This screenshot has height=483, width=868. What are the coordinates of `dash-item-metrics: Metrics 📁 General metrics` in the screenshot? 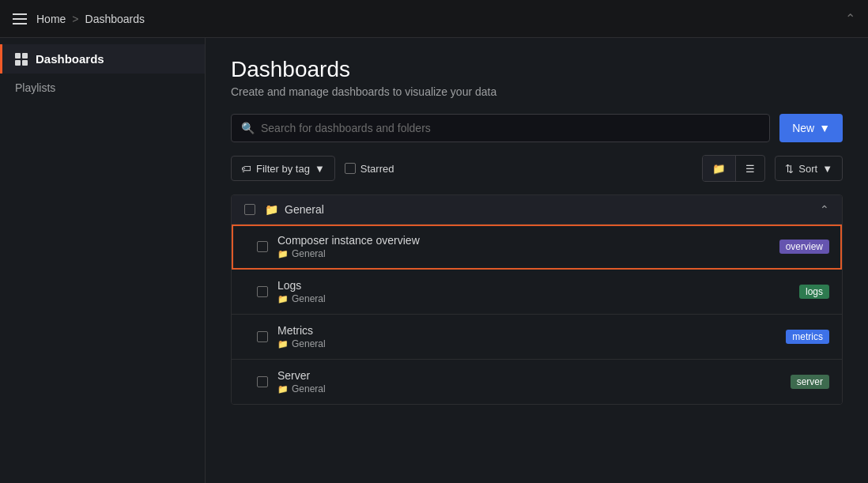 It's located at (537, 337).